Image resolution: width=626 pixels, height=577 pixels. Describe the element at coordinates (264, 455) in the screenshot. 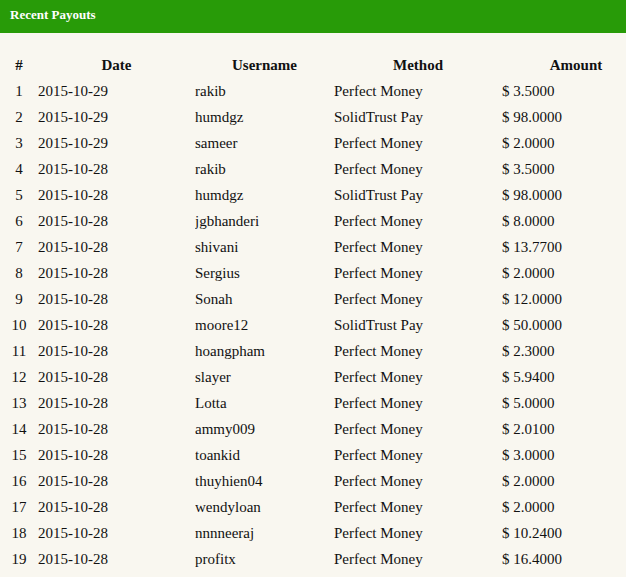

I see `cell-username: toankid` at that location.